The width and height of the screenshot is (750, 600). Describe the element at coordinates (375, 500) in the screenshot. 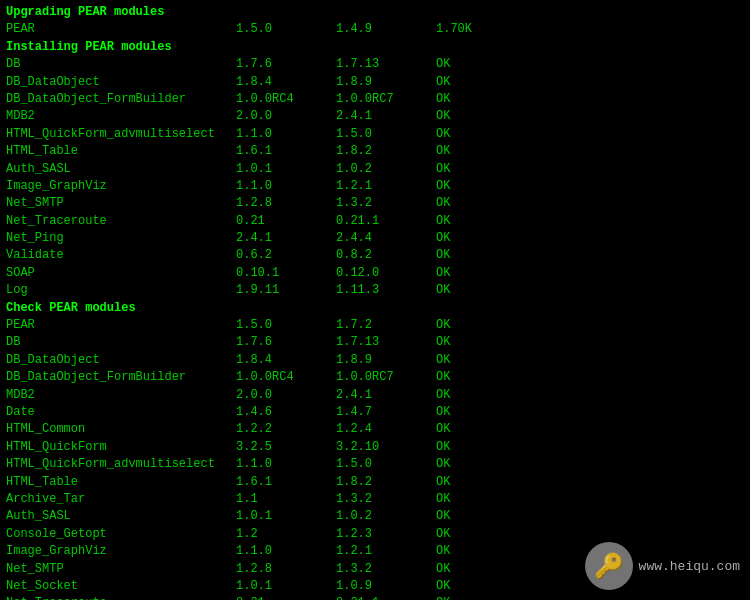

I see `terminal-line: Archive_Tar1.11.3.2OK` at that location.